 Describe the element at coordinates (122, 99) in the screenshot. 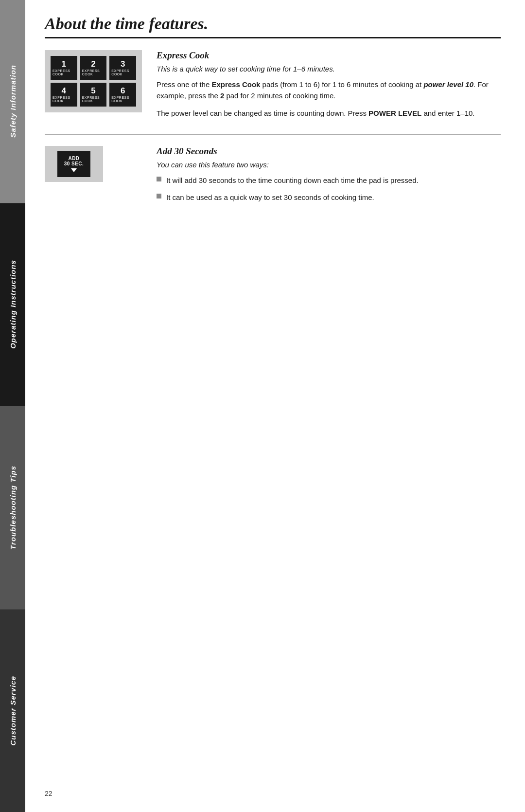

I see `cook-btn-6-label: EXPRESS COOK` at that location.